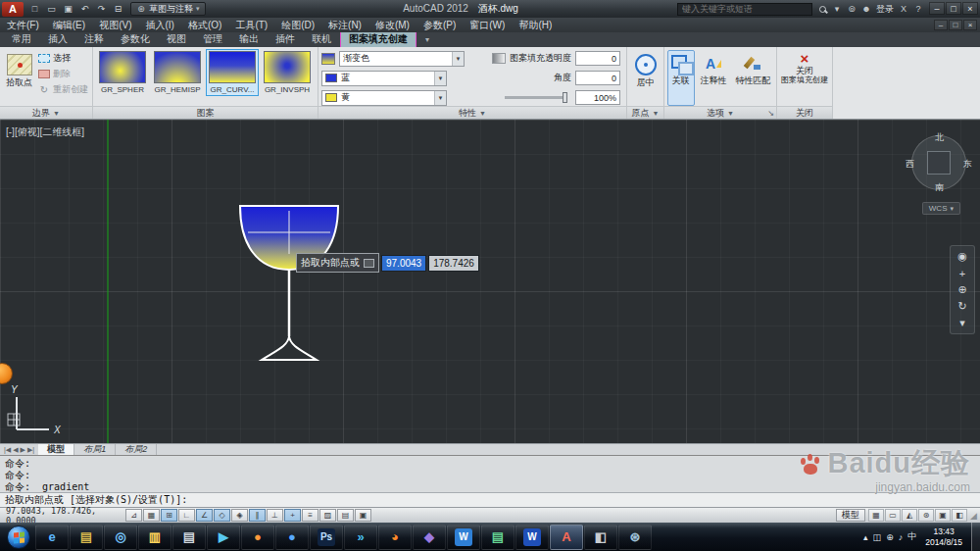 The height and width of the screenshot is (551, 980). What do you see at coordinates (251, 25) in the screenshot?
I see `menu-item: 工具(T)` at bounding box center [251, 25].